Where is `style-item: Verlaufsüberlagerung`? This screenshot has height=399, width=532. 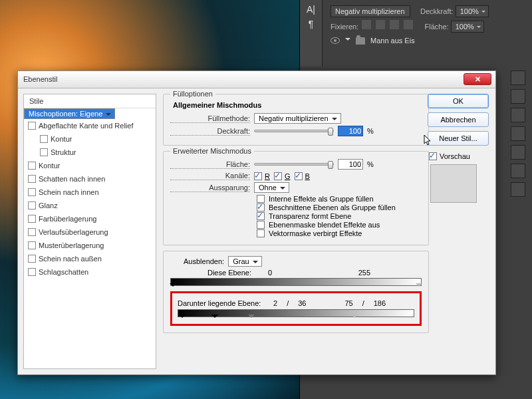
style-item: Verlaufsüberlagerung is located at coordinates (90, 232).